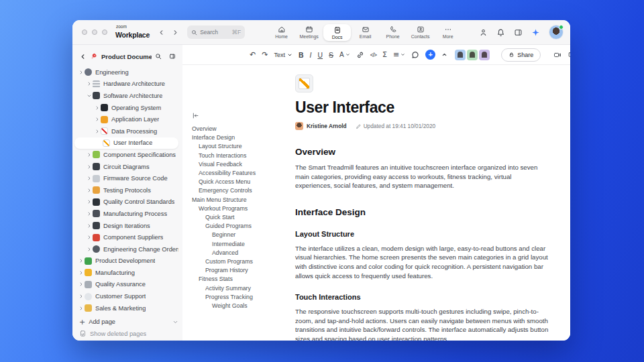 This screenshot has height=362, width=644. What do you see at coordinates (238, 173) in the screenshot?
I see `toc-item-accessibility-features: Accessibility Features` at bounding box center [238, 173].